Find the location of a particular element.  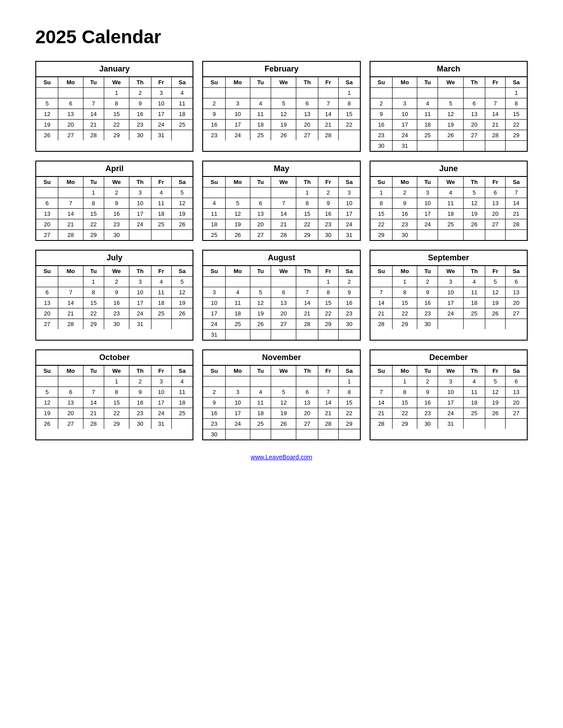

calendar-day: 4 is located at coordinates (474, 382).